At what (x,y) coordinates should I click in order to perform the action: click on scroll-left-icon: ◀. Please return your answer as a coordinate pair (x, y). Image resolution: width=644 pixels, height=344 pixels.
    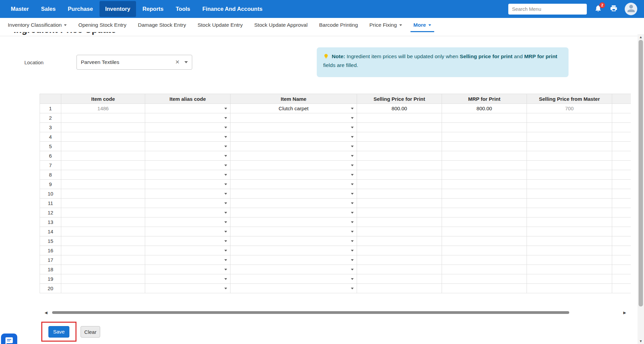
    Looking at the image, I should click on (46, 313).